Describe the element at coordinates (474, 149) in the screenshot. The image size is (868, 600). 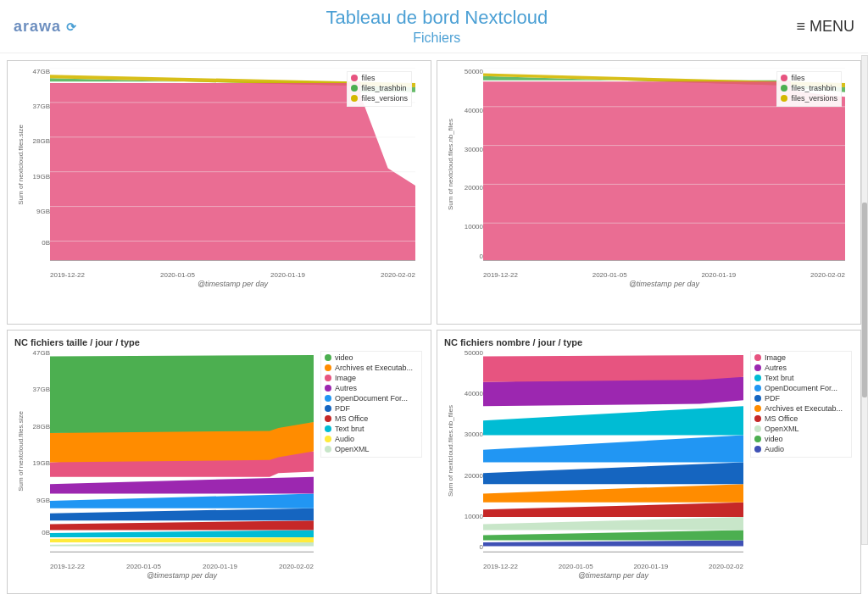
I see `y-tick: 30000` at that location.